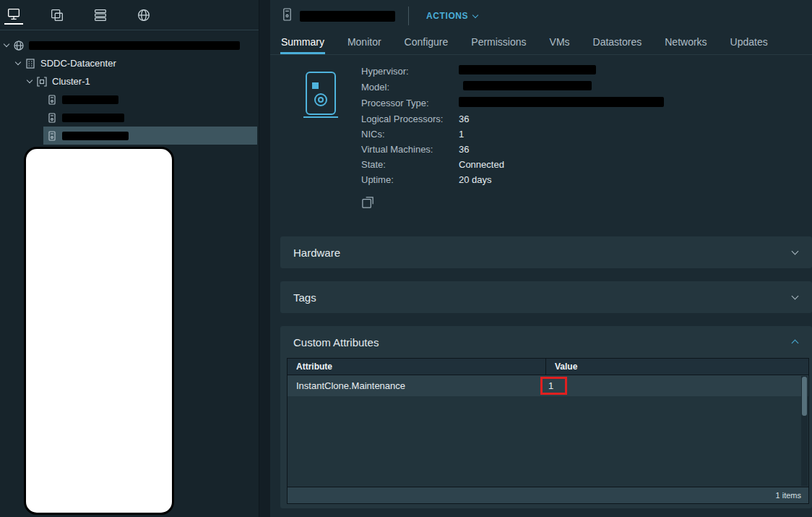  Describe the element at coordinates (546, 252) in the screenshot. I see `hardware-panel-header: Hardware` at that location.